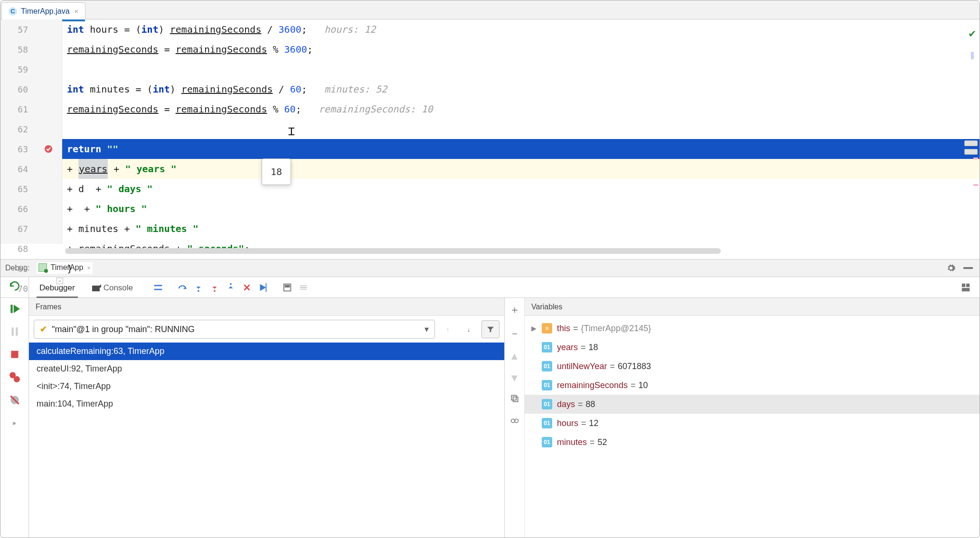 This screenshot has height=538, width=980. What do you see at coordinates (752, 423) in the screenshot?
I see `variable-row: 01 hours=12` at bounding box center [752, 423].